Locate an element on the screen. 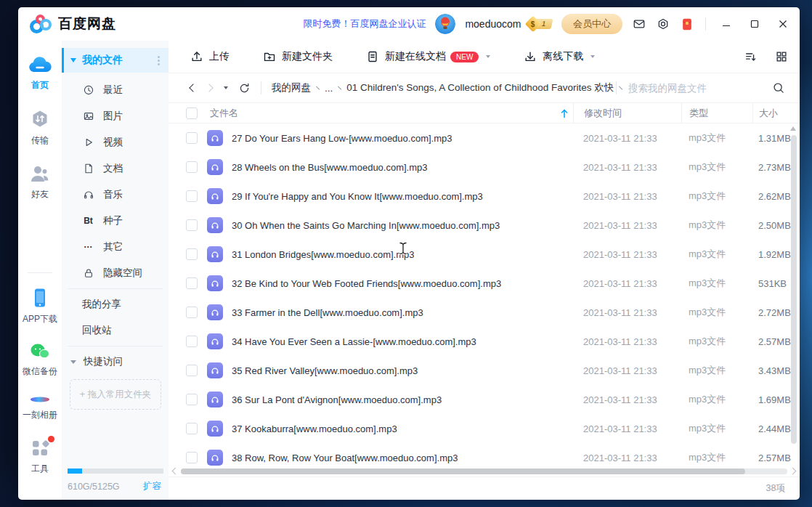 The width and height of the screenshot is (812, 507). sidebar-item-quick-access: 快捷访问 is located at coordinates (115, 362).